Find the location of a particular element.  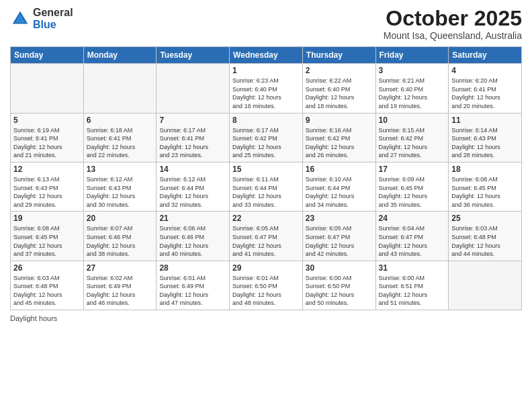

weekday-header-monday: Monday is located at coordinates (120, 55).